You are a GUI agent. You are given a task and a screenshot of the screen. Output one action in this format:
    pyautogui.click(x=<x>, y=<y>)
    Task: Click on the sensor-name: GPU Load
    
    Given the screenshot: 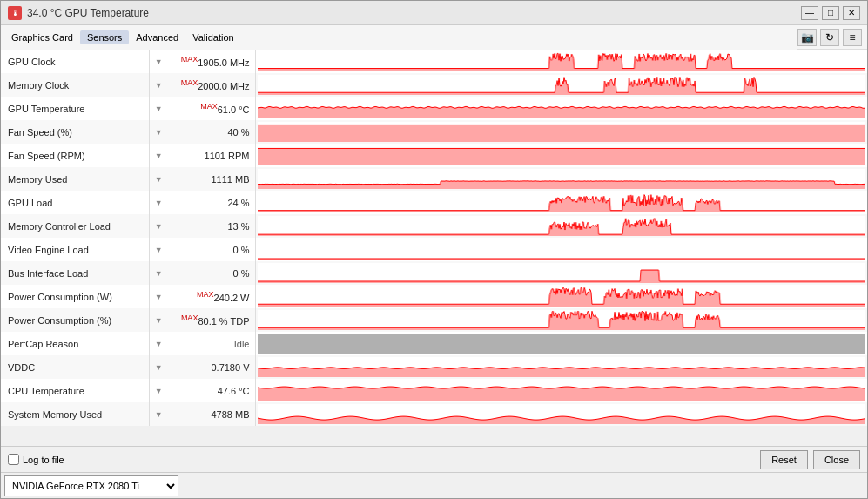 What is the action you would take?
    pyautogui.click(x=75, y=202)
    